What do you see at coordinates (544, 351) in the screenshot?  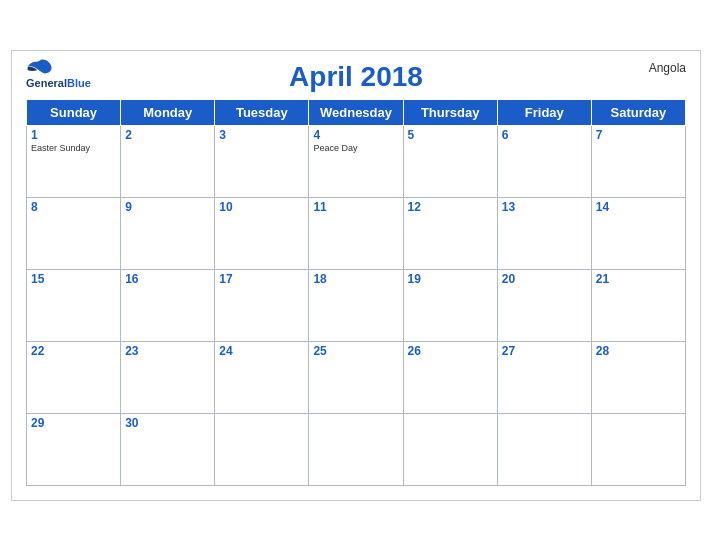 I see `day-number: 27` at bounding box center [544, 351].